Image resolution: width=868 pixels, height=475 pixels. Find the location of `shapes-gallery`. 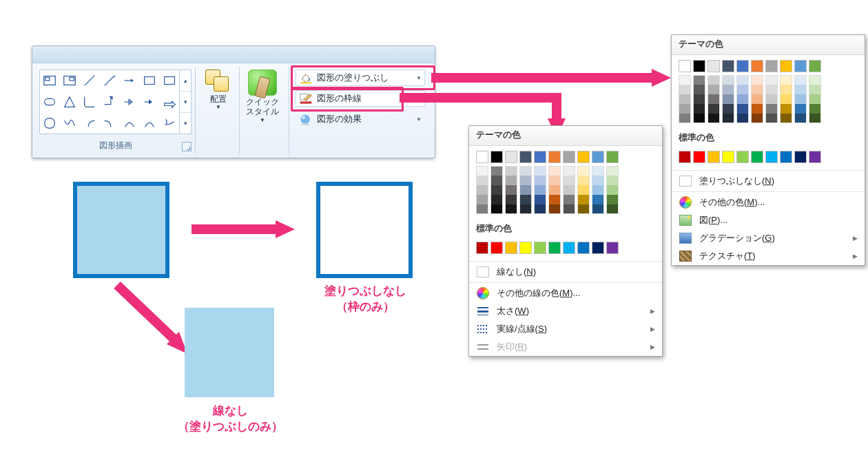

shapes-gallery is located at coordinates (110, 102).